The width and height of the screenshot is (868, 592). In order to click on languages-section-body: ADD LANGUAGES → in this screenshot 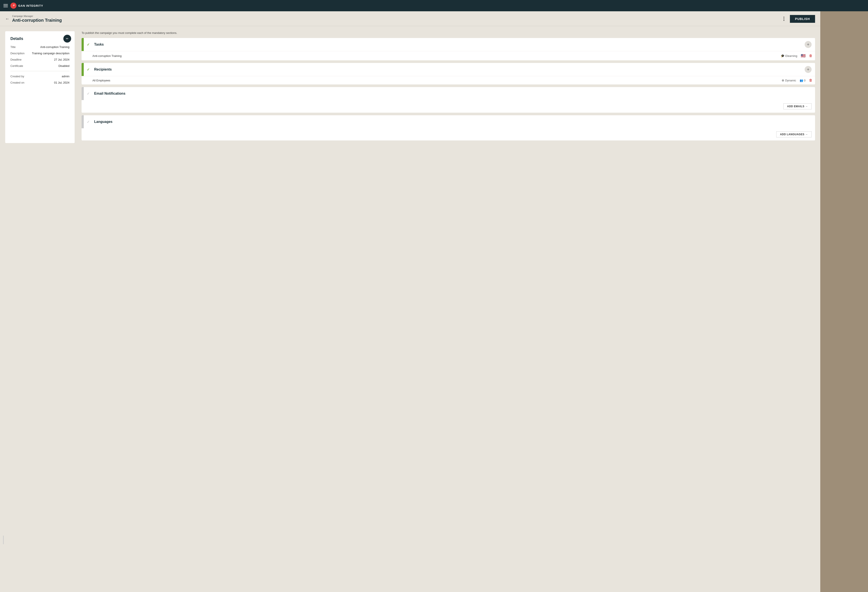, I will do `click(448, 135)`.